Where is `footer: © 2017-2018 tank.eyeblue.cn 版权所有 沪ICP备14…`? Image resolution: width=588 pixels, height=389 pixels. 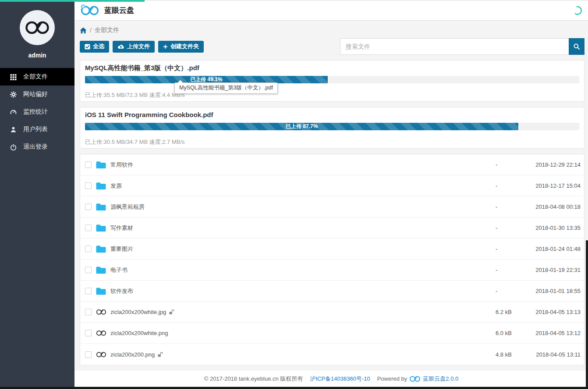 footer: © 2017-2018 tank.eyeblue.cn 版权所有 沪ICP备14… is located at coordinates (331, 379).